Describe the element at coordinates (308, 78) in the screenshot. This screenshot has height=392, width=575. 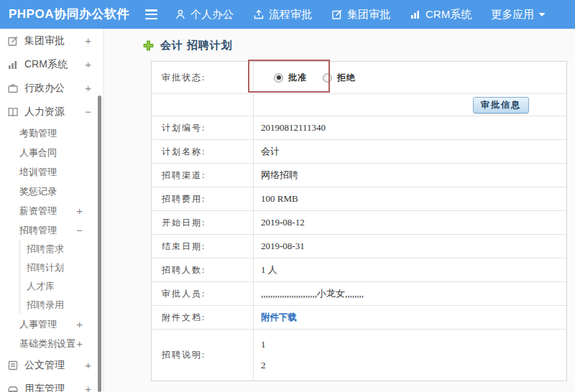
I see `approval-radio-group: 批准 拒绝` at that location.